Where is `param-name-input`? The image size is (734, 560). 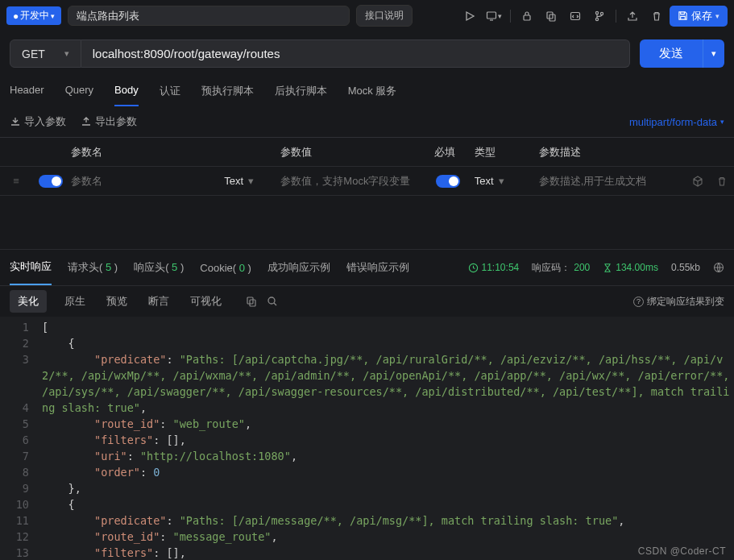 param-name-input is located at coordinates (141, 180).